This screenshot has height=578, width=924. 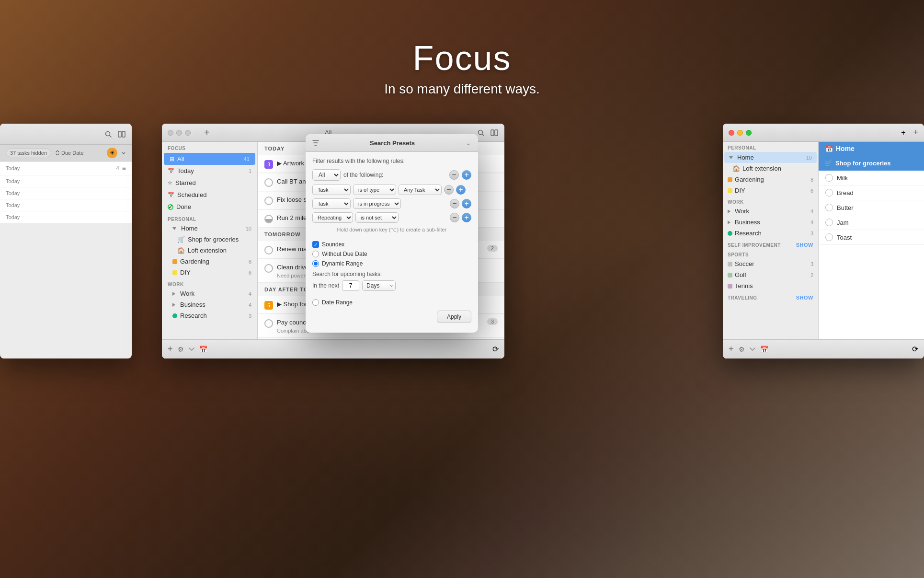 I want to click on add-rule-1-button: +, so click(x=461, y=190).